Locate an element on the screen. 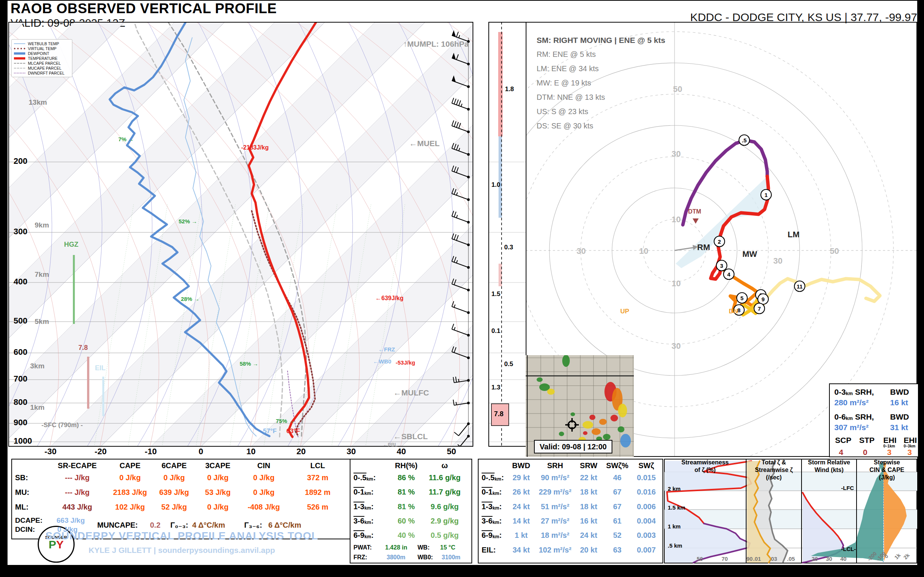 The image size is (924, 577). temp-tick-label: 30 is located at coordinates (351, 452).